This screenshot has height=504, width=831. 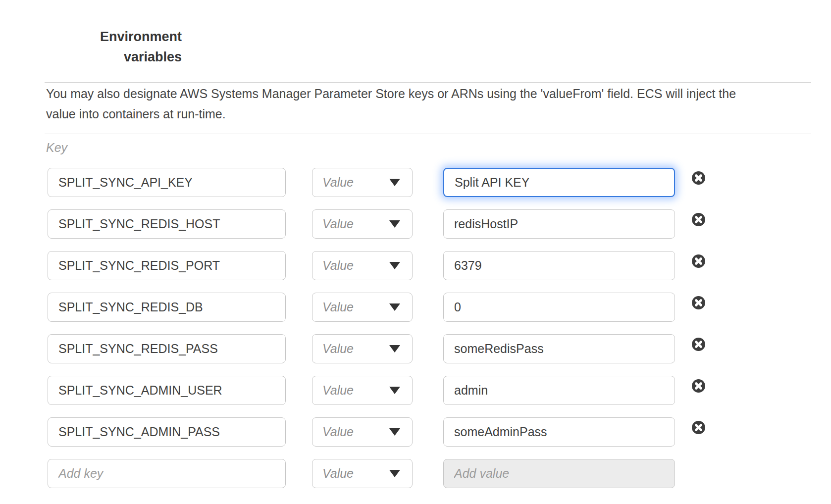 What do you see at coordinates (56, 148) in the screenshot?
I see `key-column-header: Key` at bounding box center [56, 148].